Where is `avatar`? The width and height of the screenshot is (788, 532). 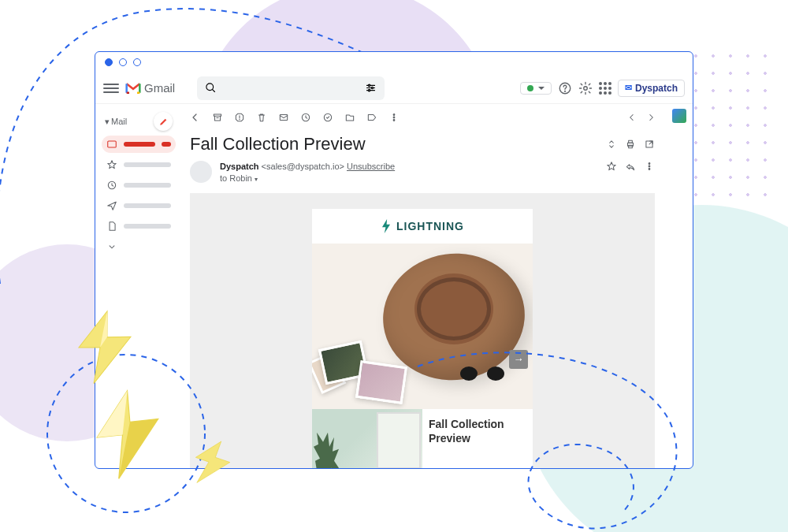
avatar is located at coordinates (201, 172).